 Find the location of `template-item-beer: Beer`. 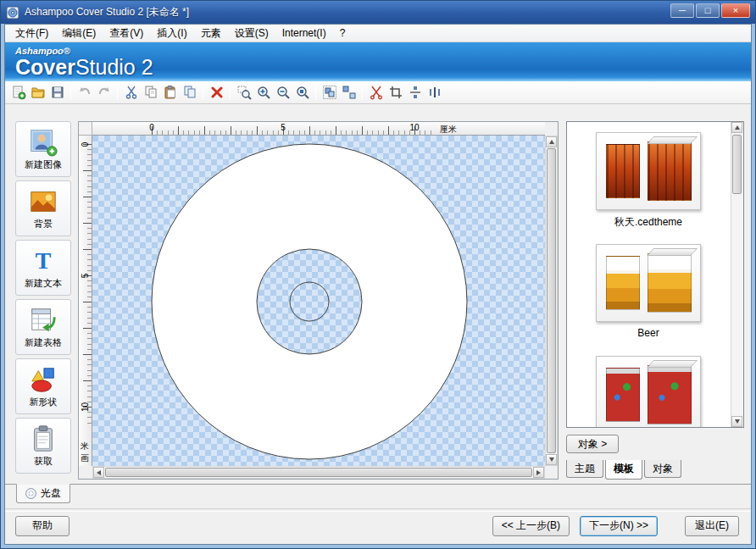

template-item-beer: Beer is located at coordinates (648, 291).